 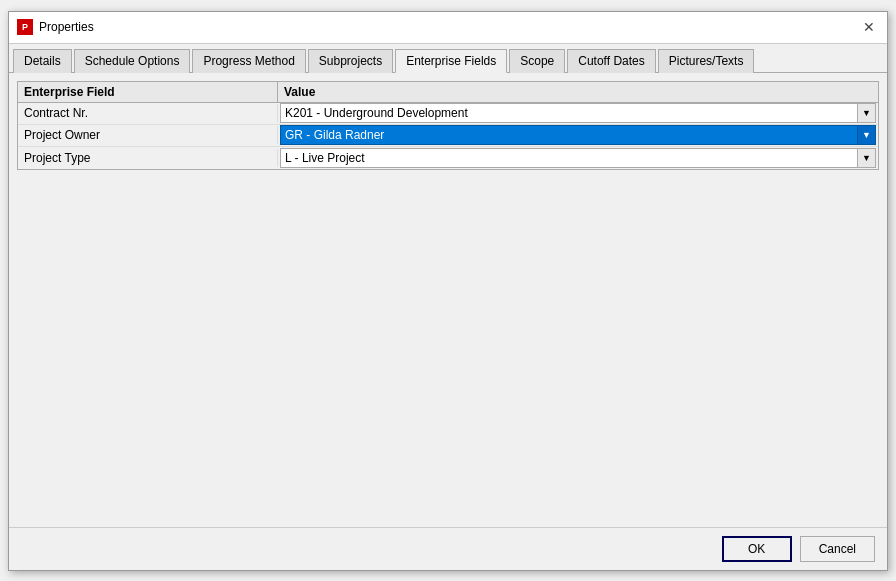 What do you see at coordinates (838, 549) in the screenshot?
I see `cancel-button: Cancel` at bounding box center [838, 549].